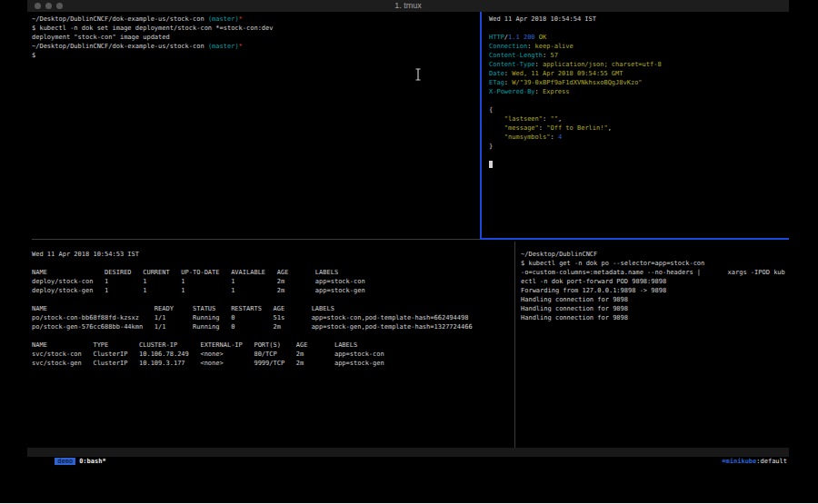 This screenshot has width=818, height=504. I want to click on terminal-line: }, so click(639, 146).